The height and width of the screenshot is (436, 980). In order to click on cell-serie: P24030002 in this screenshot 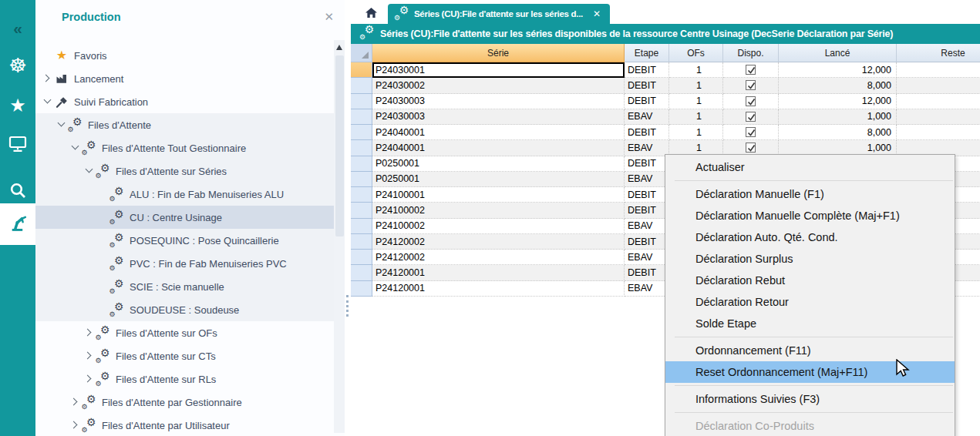, I will do `click(498, 86)`.